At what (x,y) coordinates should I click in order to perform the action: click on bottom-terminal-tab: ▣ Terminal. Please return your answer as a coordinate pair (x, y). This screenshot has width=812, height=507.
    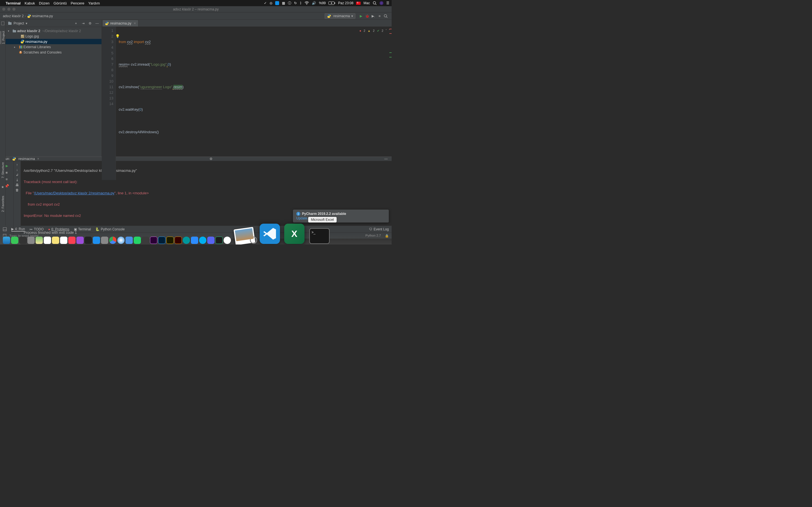
    Looking at the image, I should click on (83, 229).